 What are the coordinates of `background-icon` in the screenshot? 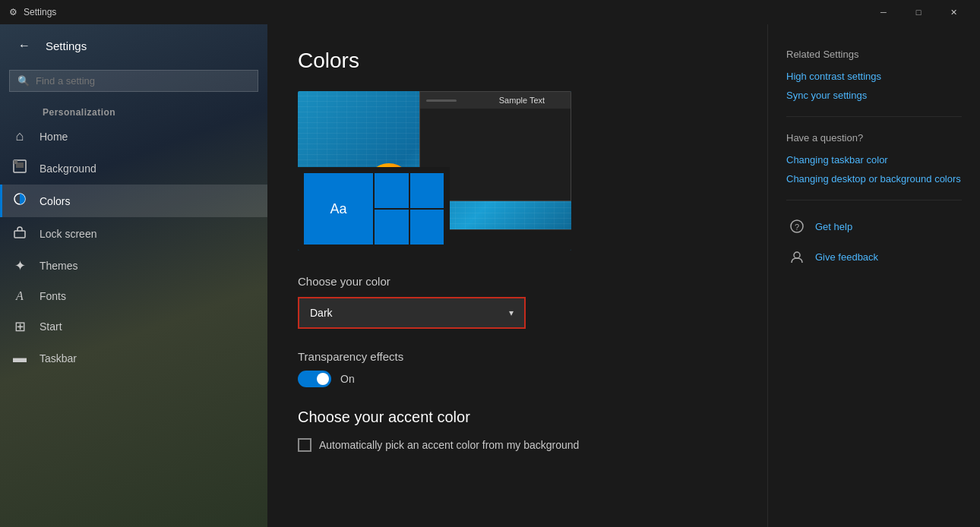 It's located at (20, 169).